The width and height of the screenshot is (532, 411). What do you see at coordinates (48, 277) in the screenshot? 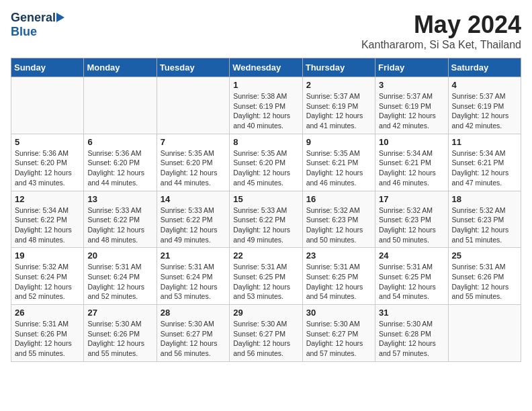
I see `calendar-cell: 19Sunrise: 5:32 AM Sunset: 6:24 PM Dayli…` at bounding box center [48, 277].